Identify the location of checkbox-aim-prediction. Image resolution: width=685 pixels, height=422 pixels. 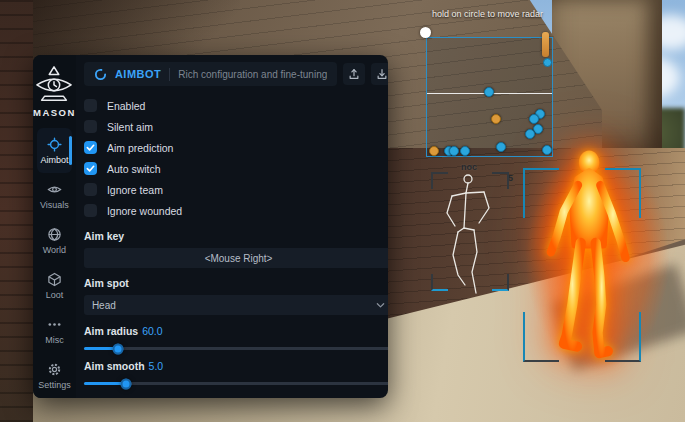
(90, 148).